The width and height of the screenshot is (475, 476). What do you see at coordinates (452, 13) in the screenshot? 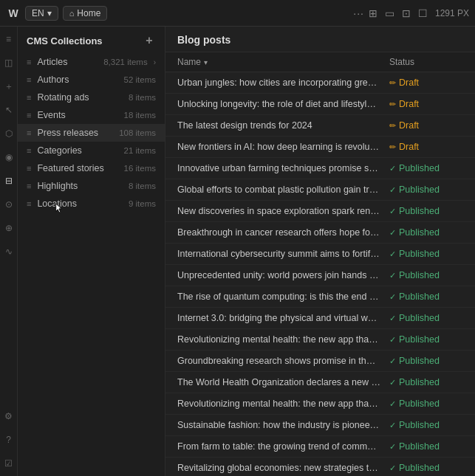
I see `px-label: 1291 PX` at bounding box center [452, 13].